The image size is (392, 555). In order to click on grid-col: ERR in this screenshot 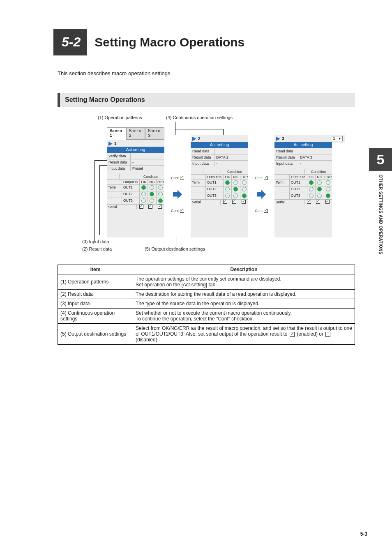, I will do `click(328, 177)`.